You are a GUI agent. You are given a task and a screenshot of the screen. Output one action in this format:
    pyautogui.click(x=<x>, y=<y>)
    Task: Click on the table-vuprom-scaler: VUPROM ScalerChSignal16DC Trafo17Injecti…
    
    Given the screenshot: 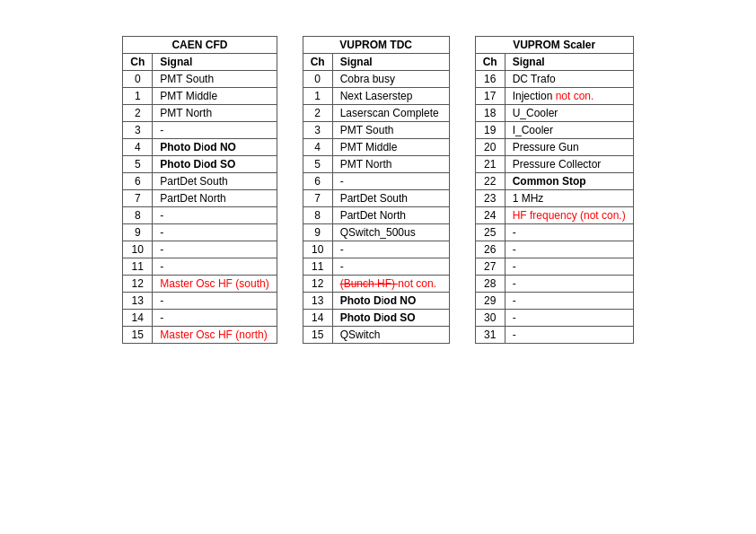 What is the action you would take?
    pyautogui.click(x=555, y=190)
    